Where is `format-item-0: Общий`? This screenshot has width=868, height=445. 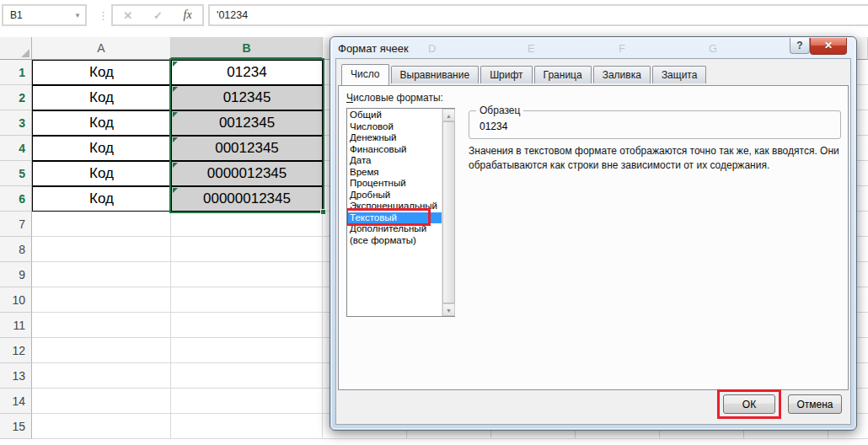
format-item-0: Общий is located at coordinates (394, 115).